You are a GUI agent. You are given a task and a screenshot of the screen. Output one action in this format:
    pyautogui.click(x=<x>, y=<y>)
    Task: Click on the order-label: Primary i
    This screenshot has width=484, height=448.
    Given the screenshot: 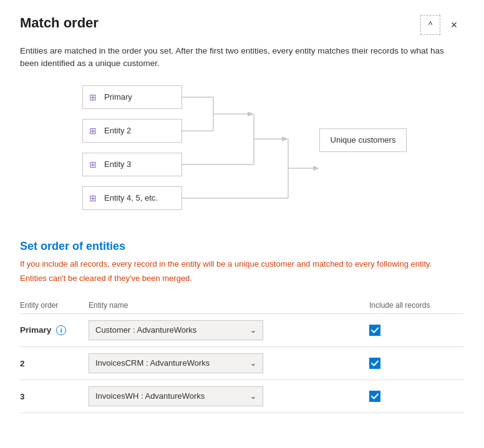 What is the action you would take?
    pyautogui.click(x=43, y=330)
    